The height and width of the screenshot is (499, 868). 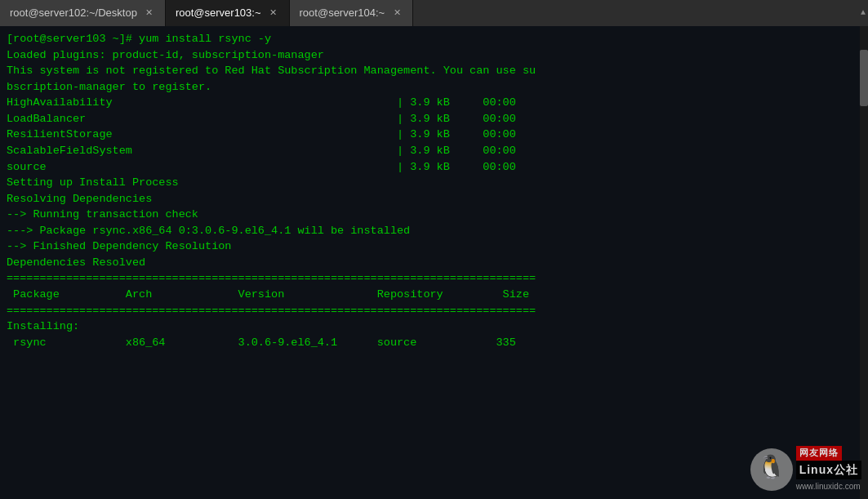 I want to click on terminal-line: Dependencies Resolved, so click(x=434, y=263).